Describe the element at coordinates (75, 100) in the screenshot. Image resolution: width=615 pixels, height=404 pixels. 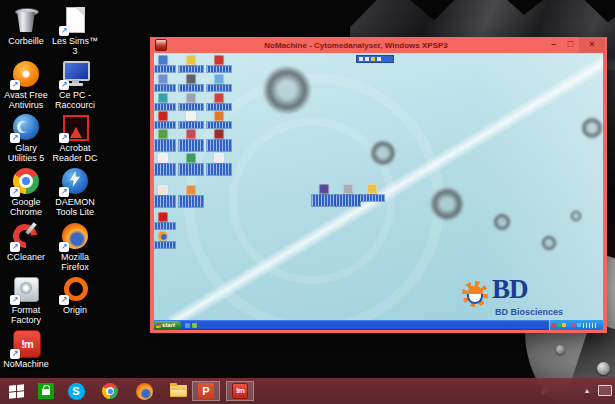
I see `desktop-icon-label: Ce PC - Raccourci` at that location.